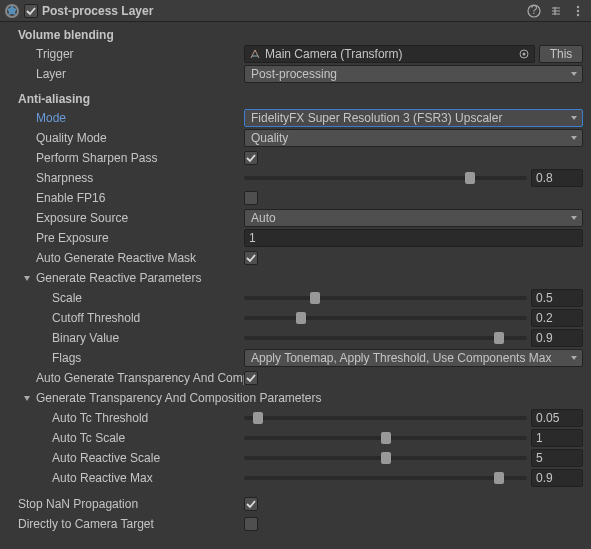 This screenshot has width=591, height=549. What do you see at coordinates (414, 118) in the screenshot?
I see `mode-select: FidelityFX Super Resolution 3 (FSR3) Ups…` at bounding box center [414, 118].